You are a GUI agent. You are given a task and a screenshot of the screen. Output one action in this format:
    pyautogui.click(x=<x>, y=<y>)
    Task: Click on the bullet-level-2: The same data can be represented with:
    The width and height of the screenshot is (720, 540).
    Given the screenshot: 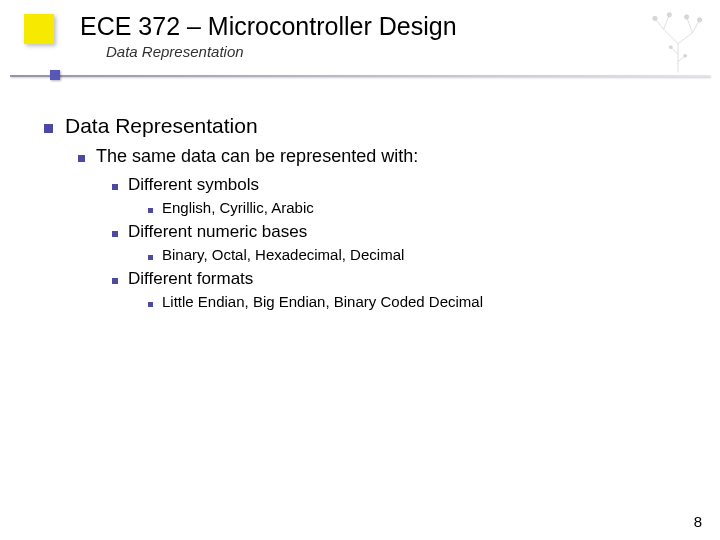 What is the action you would take?
    pyautogui.click(x=399, y=156)
    